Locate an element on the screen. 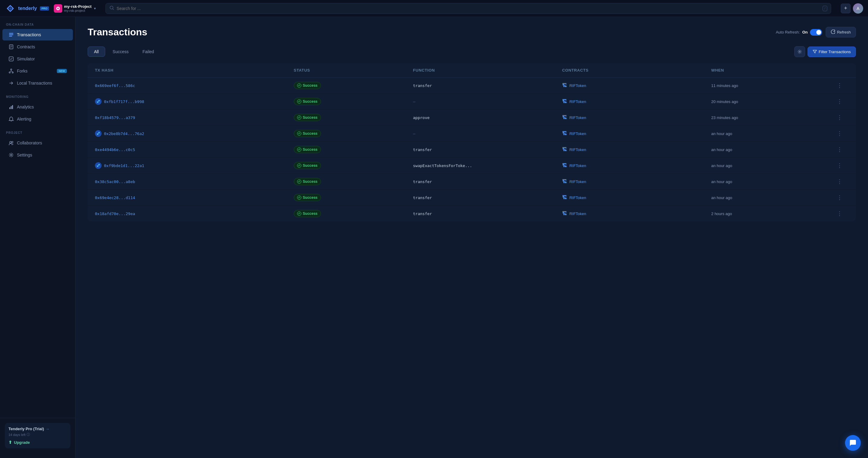 This screenshot has height=458, width=868. sidebar-item-simulator: Simulator is located at coordinates (38, 59).